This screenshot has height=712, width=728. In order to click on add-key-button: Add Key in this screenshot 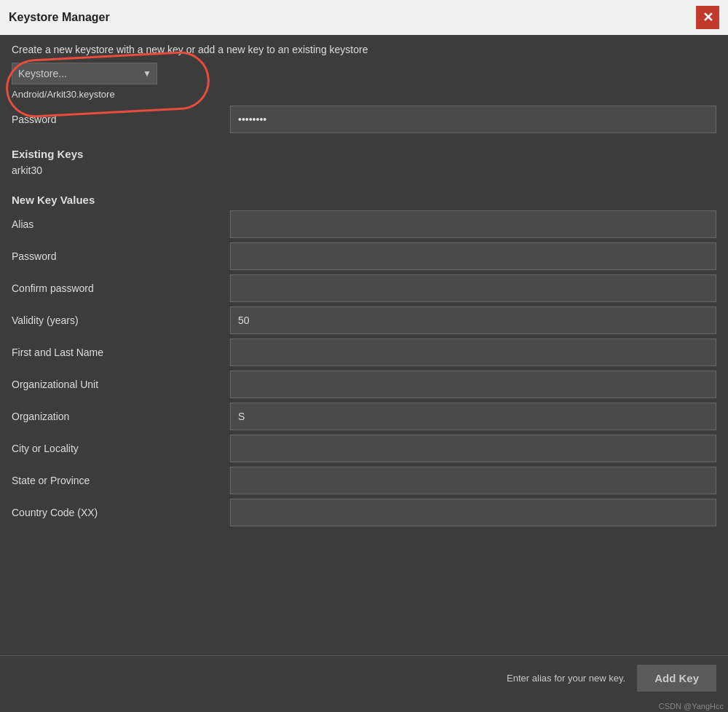, I will do `click(677, 679)`.